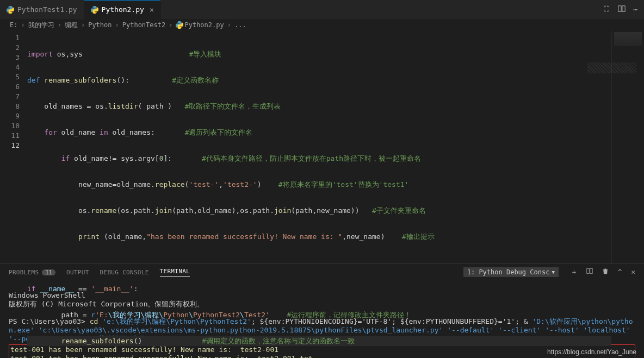  What do you see at coordinates (606, 10) in the screenshot?
I see `compare-icon` at bounding box center [606, 10].